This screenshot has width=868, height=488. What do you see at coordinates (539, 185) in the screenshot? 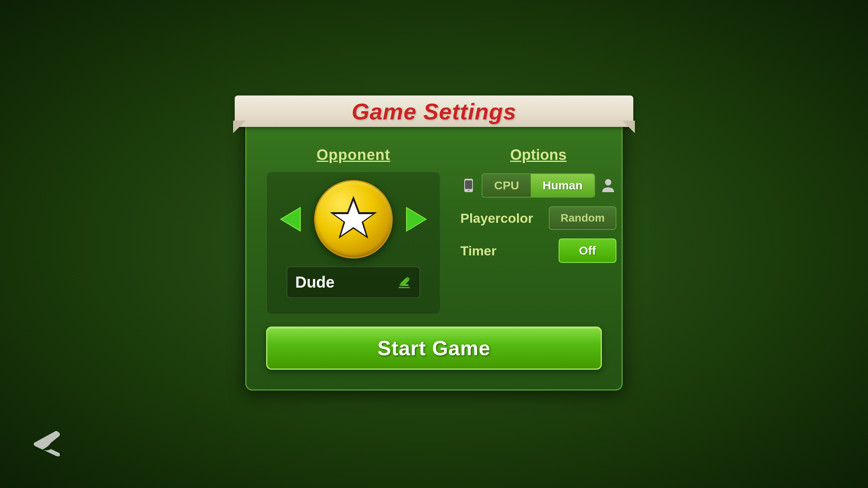
I see `opponent-type-row: CPU Human` at bounding box center [539, 185].